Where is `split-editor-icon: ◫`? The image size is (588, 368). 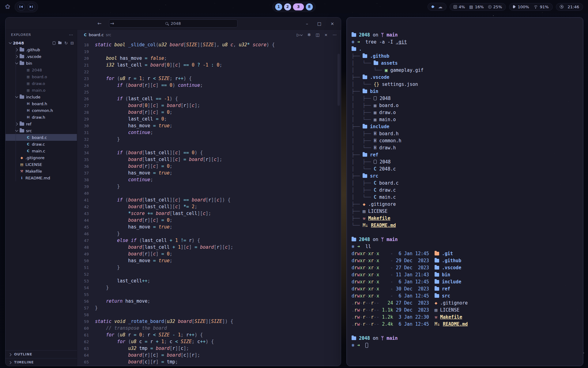
split-editor-icon: ◫ is located at coordinates (318, 35).